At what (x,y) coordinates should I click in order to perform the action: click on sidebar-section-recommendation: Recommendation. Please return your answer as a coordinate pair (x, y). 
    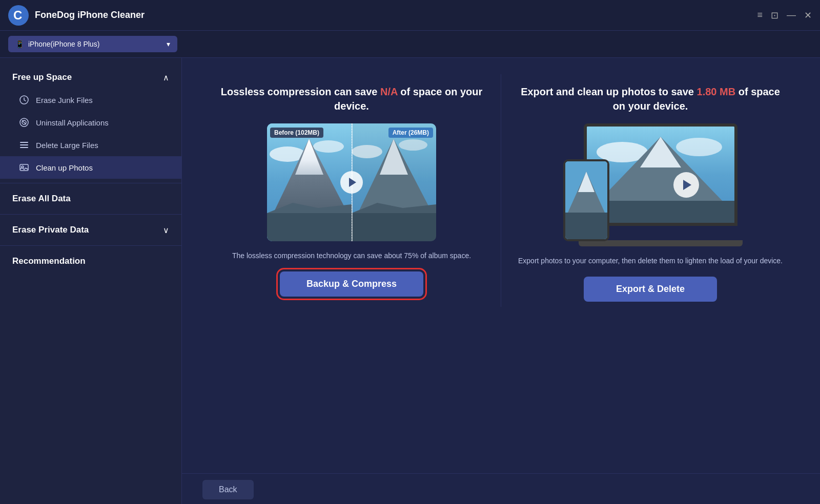
    Looking at the image, I should click on (91, 261).